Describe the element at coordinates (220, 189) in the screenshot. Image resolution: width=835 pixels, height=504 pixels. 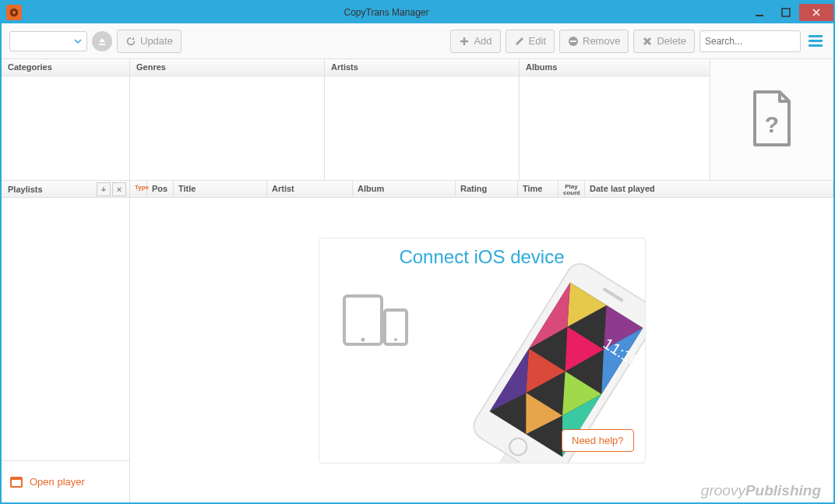
I see `col-title: Title` at that location.